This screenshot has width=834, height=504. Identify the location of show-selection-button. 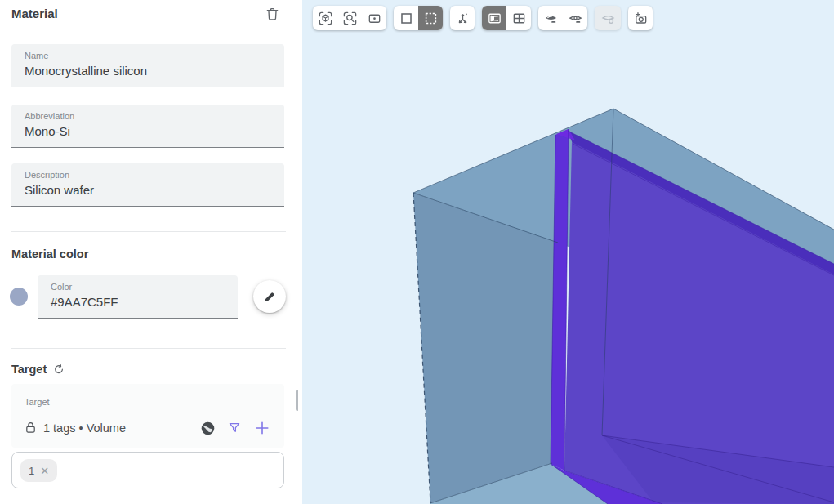
(575, 18).